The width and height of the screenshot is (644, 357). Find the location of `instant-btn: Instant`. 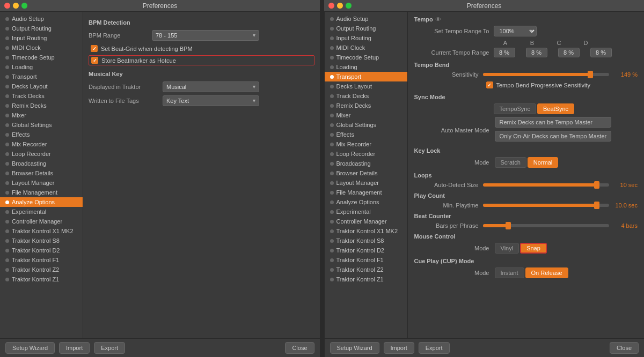

instant-btn: Instant is located at coordinates (510, 273).